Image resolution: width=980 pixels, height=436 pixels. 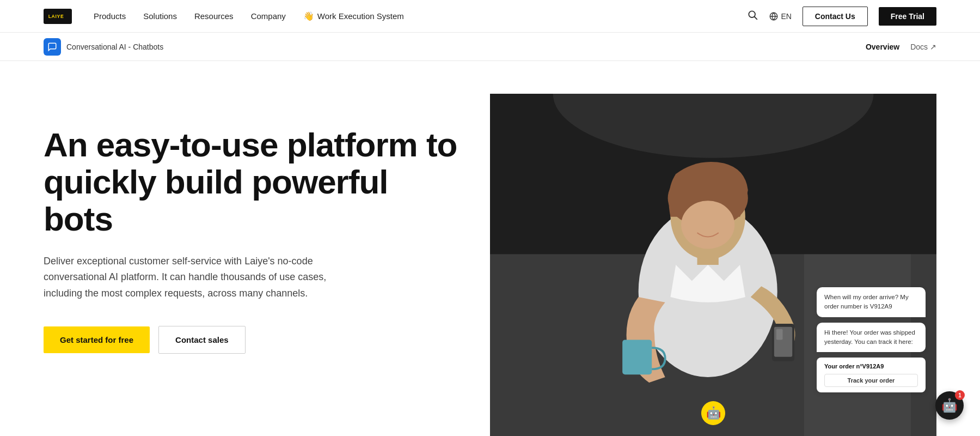 What do you see at coordinates (110, 16) in the screenshot?
I see `nav-products: Products` at bounding box center [110, 16].